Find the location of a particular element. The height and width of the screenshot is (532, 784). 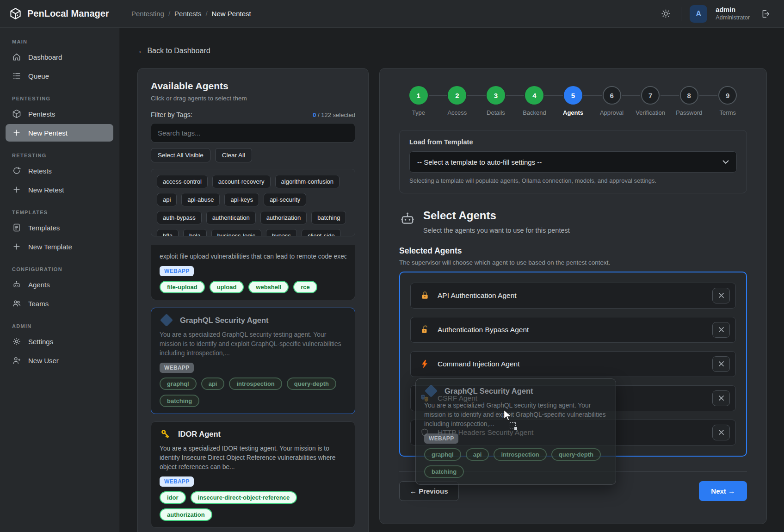

sidebar-section-main: MAIN is located at coordinates (59, 42).